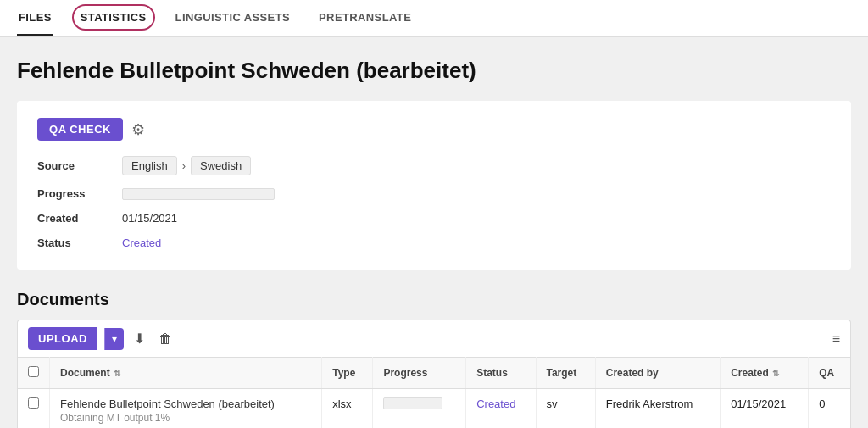 This screenshot has width=868, height=428. Describe the element at coordinates (434, 129) in the screenshot. I see `card-toolbar: QA CHECK ⚙` at that location.